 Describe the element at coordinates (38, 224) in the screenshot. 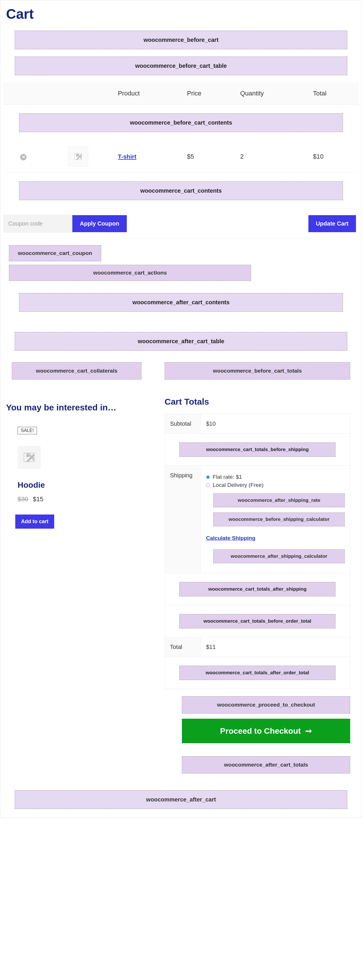

I see `coupon-input` at that location.